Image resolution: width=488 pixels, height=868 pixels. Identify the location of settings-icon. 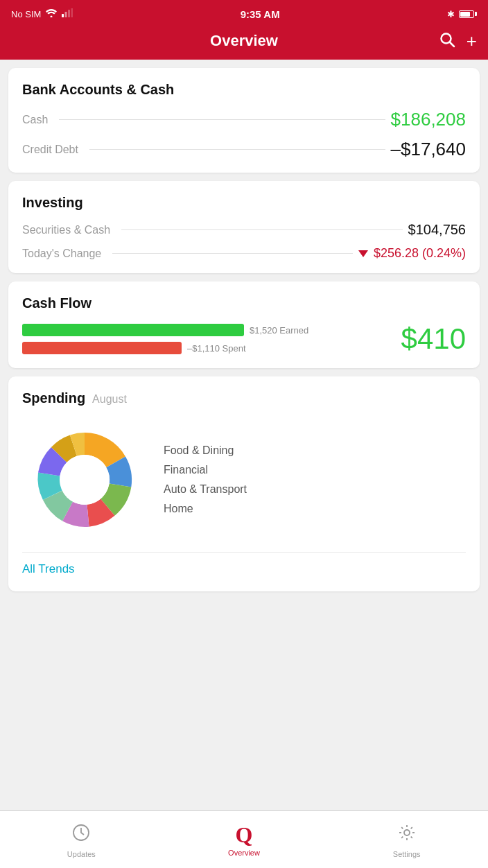
(407, 835).